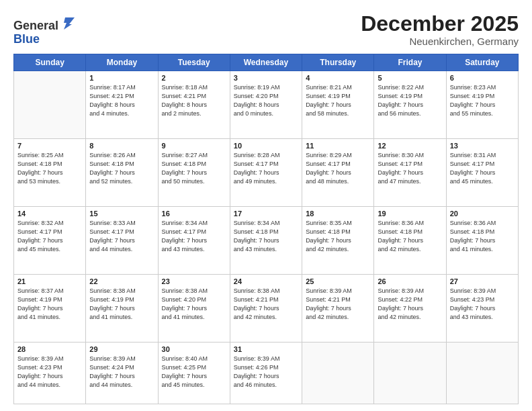 Image resolution: width=532 pixels, height=411 pixels. I want to click on day-info: Sunrise: 8:26 AMSunset: 4:18 PMDaylight:…, so click(122, 169).